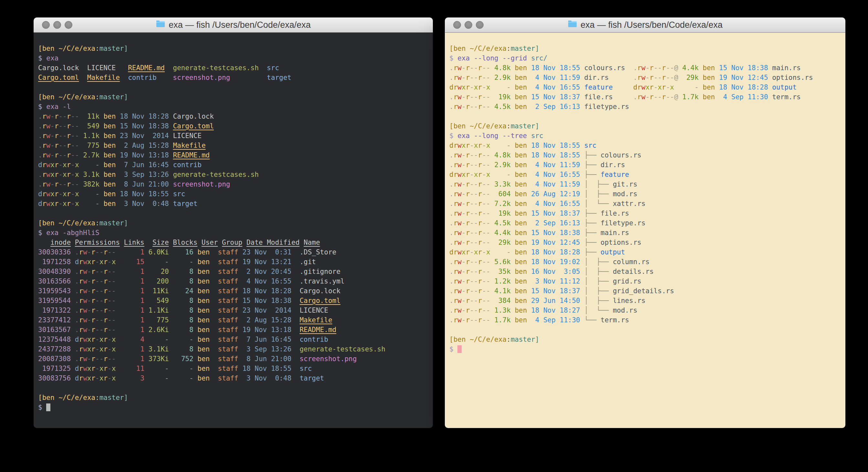 The width and height of the screenshot is (868, 472). I want to click on terminal-line: 20087308 .rw-r--r-- 1 373Ki 752 ben staf…, so click(234, 359).